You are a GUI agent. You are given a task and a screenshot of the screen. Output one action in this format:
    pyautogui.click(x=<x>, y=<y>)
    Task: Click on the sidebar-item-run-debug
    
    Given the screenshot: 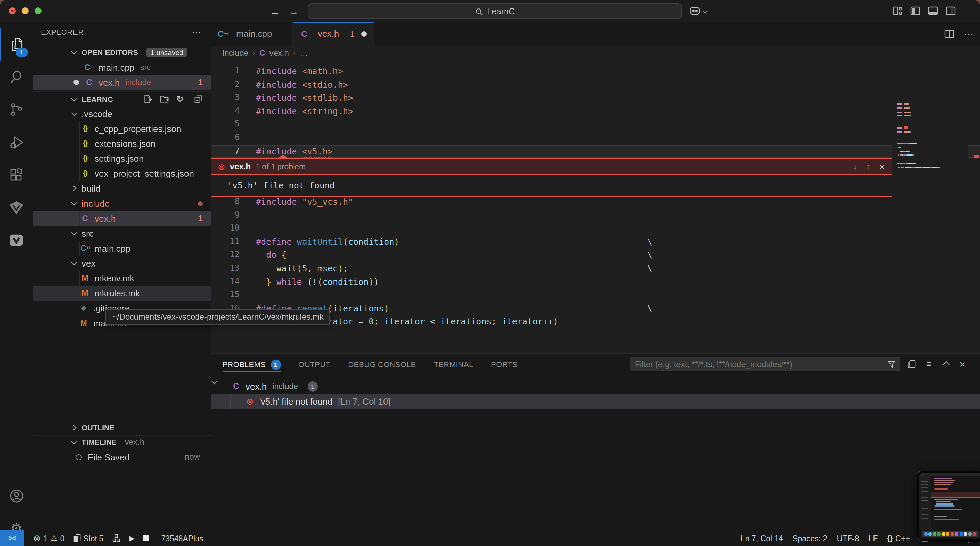 What is the action you would take?
    pyautogui.click(x=16, y=142)
    